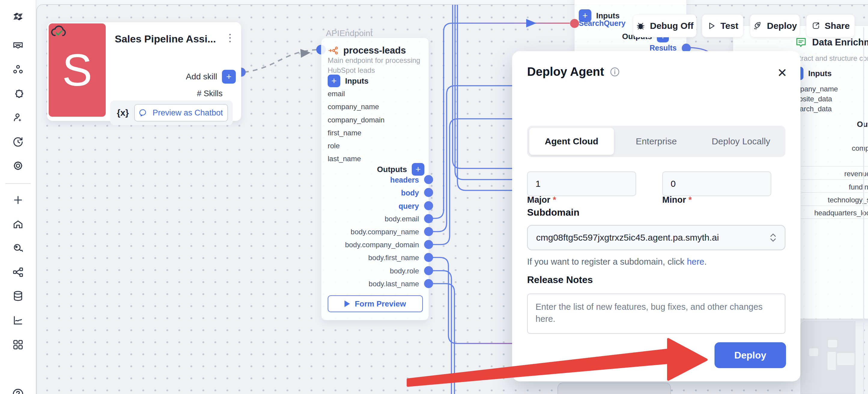  I want to click on output-row: body.role, so click(404, 271).